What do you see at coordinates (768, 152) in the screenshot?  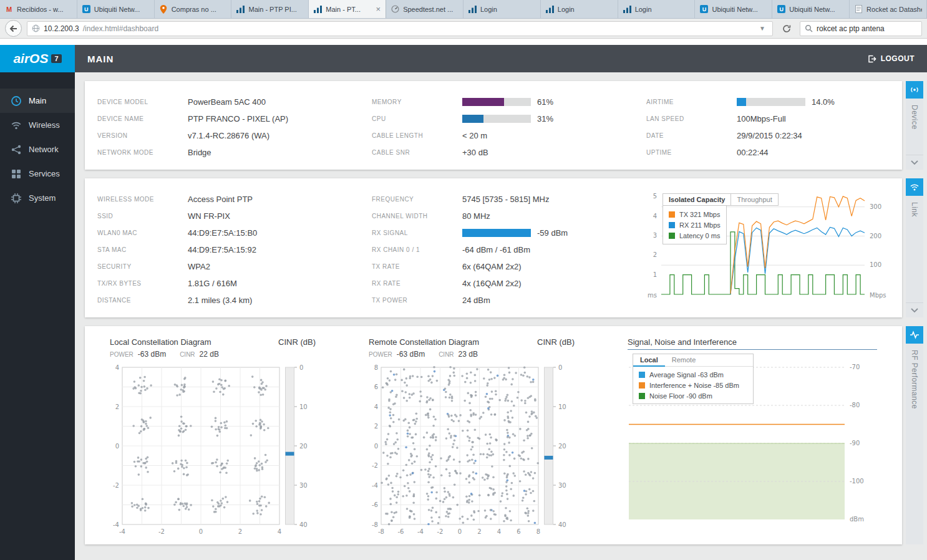 I see `field-row: UPTIME00:22:44` at bounding box center [768, 152].